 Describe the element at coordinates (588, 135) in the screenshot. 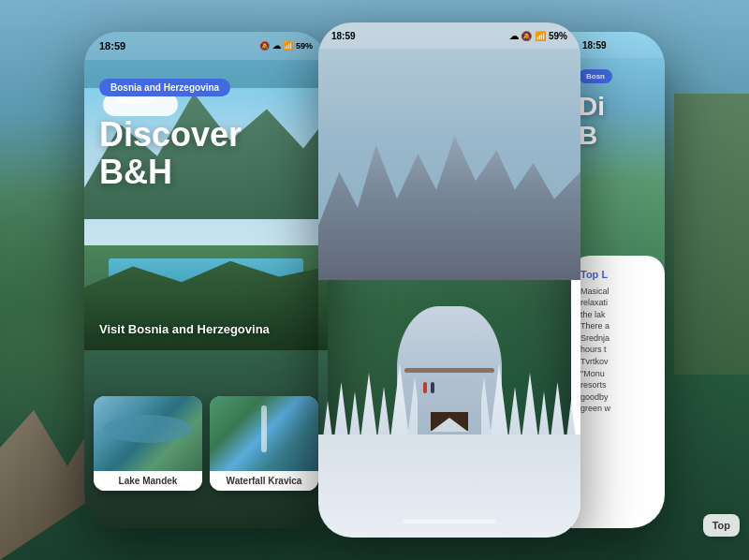

I see `phone3-b: B` at that location.